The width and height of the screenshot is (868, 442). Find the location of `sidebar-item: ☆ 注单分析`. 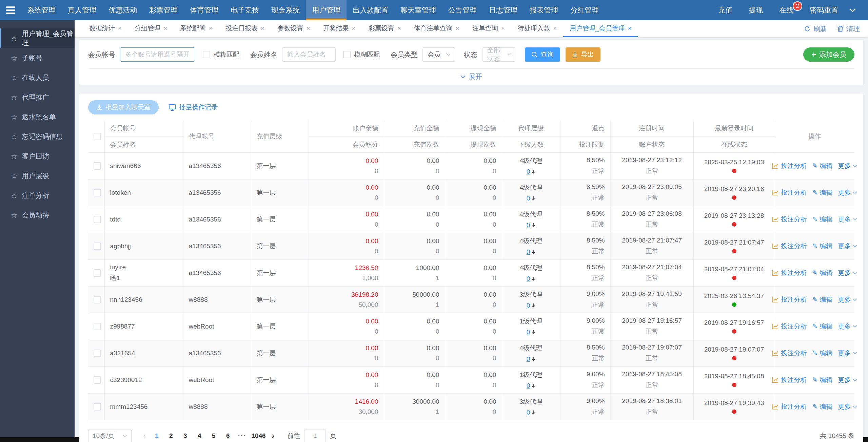

sidebar-item: ☆ 注单分析 is located at coordinates (37, 195).